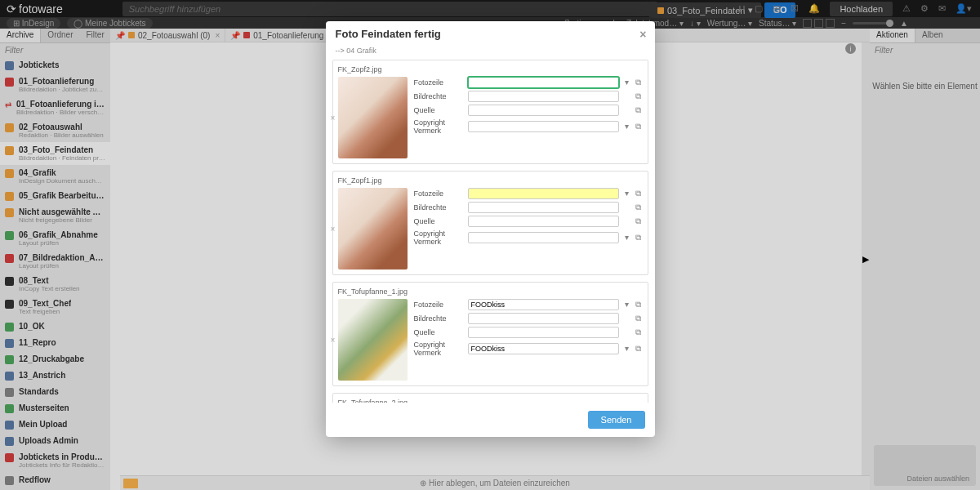 This screenshot has height=490, width=980. Describe the element at coordinates (490, 69) in the screenshot. I see `asset-filename: FK_Zopf2.jpg` at that location.